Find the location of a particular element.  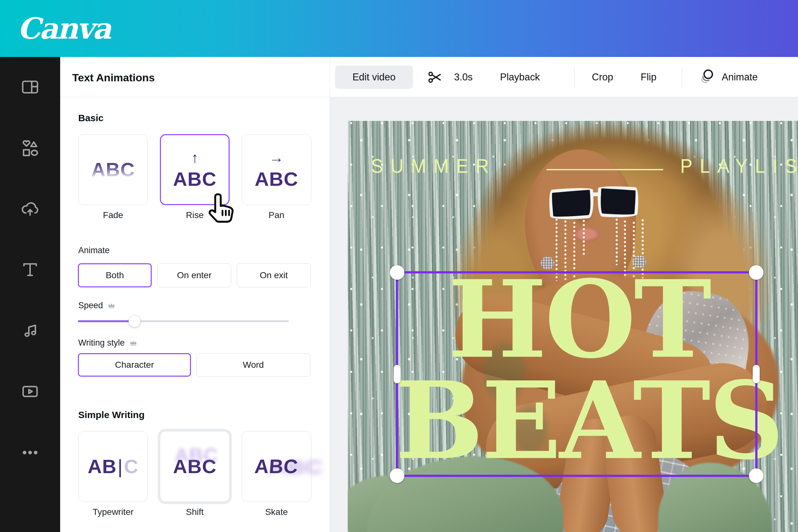

selection-handle-middle-left is located at coordinates (397, 374).